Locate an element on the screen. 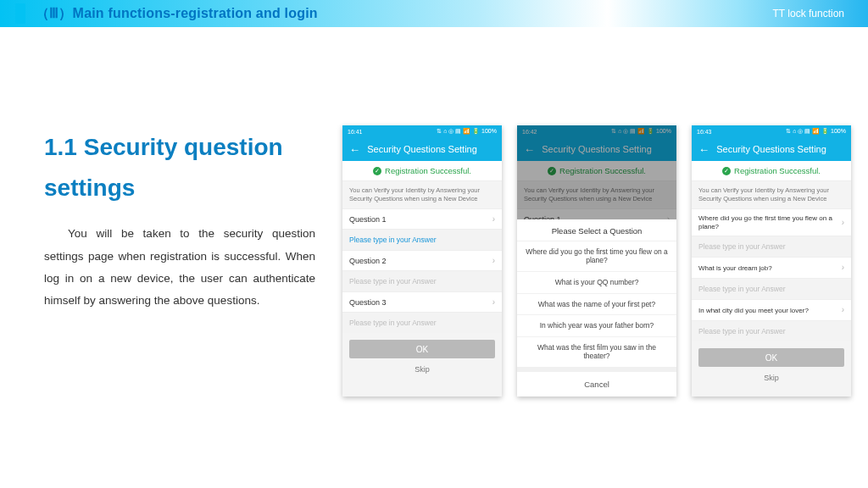 The image size is (868, 488). question-2-row: Question 2 › is located at coordinates (422, 261).